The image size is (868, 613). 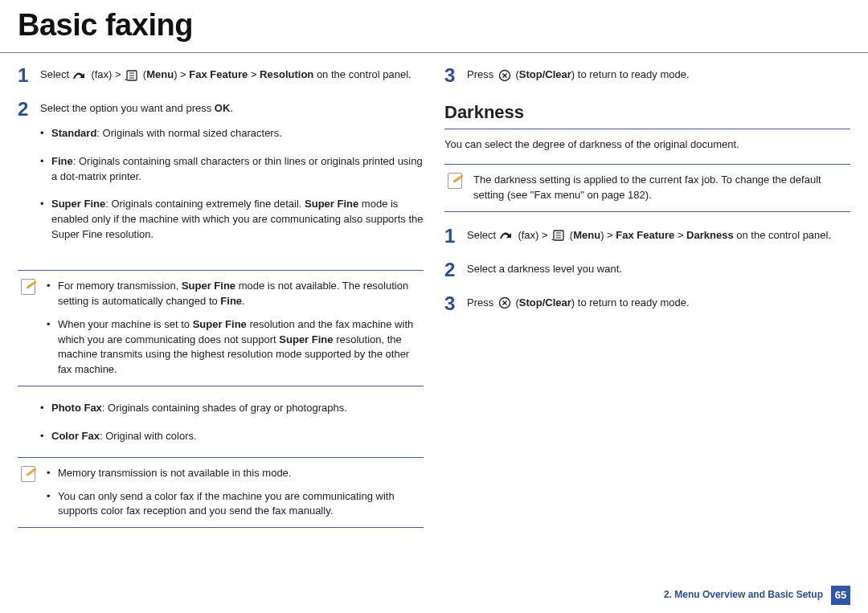 What do you see at coordinates (127, 108) in the screenshot?
I see `text: Select the option you want and press` at bounding box center [127, 108].